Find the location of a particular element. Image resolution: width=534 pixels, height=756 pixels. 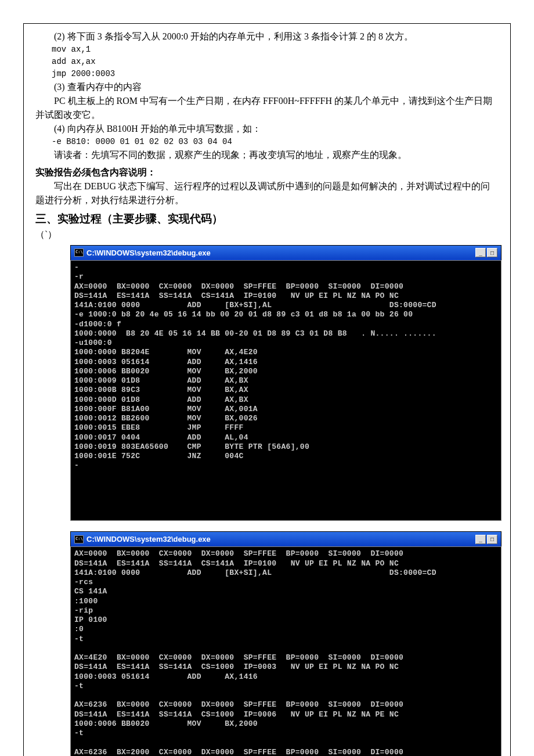

instr-4: (4) 向内存从 B8100H 开始的单元中填写数据，如： is located at coordinates (267, 129).